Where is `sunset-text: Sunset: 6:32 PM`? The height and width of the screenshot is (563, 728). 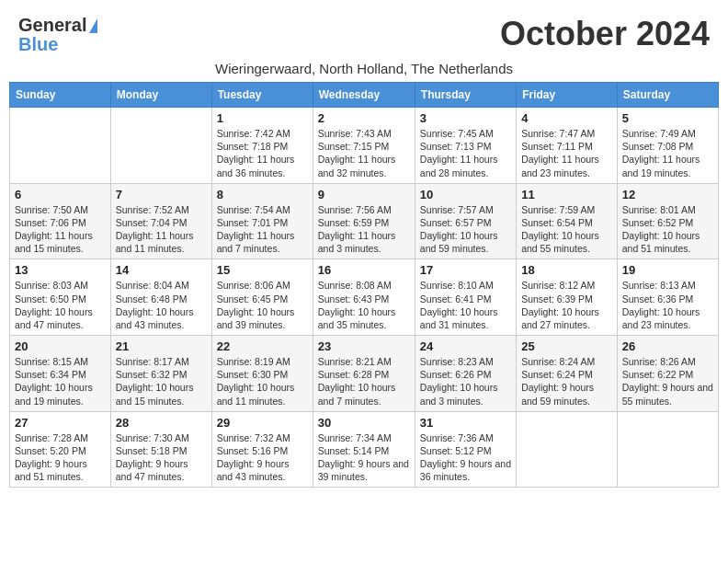 sunset-text: Sunset: 6:32 PM is located at coordinates (162, 374).